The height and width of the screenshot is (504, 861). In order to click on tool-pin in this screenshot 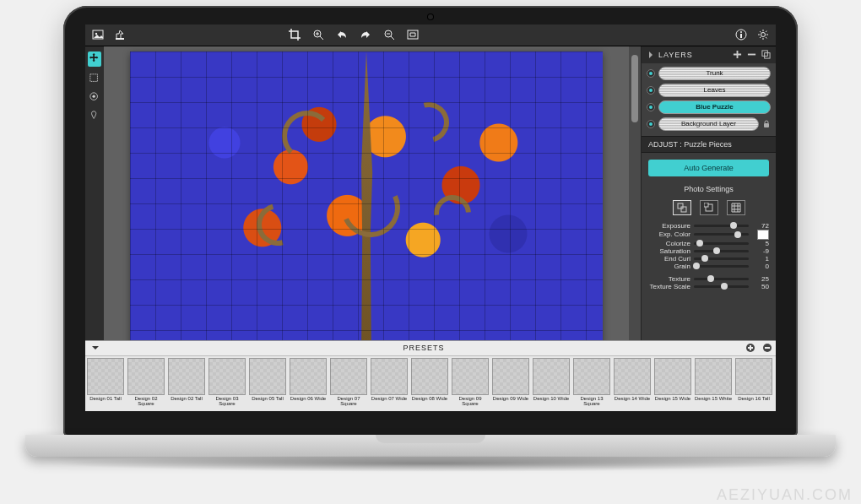, I will do `click(95, 117)`.